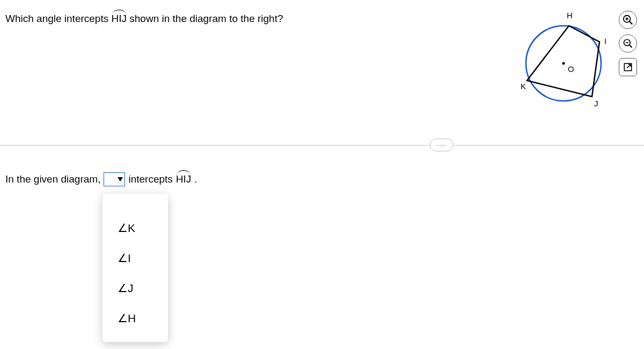 The image size is (644, 349). What do you see at coordinates (135, 258) in the screenshot?
I see `option-i: ∠I` at bounding box center [135, 258].